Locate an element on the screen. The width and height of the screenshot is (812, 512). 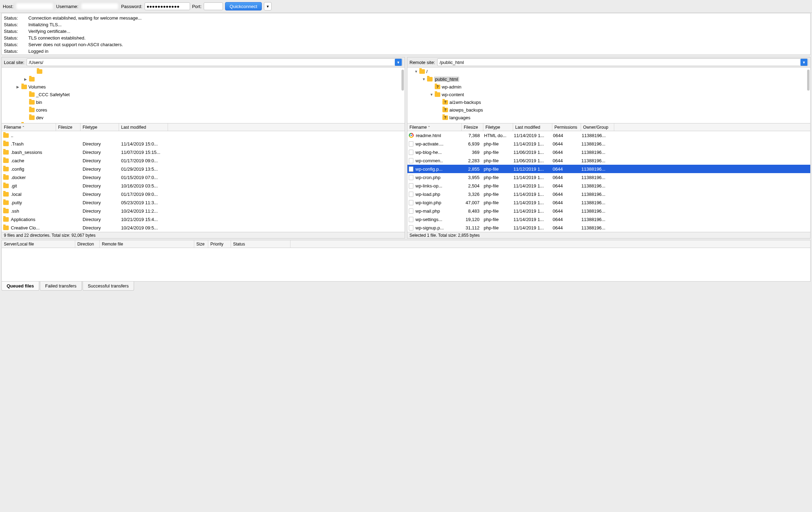
tab-successful-transfers: Successful transfers is located at coordinates (108, 286).